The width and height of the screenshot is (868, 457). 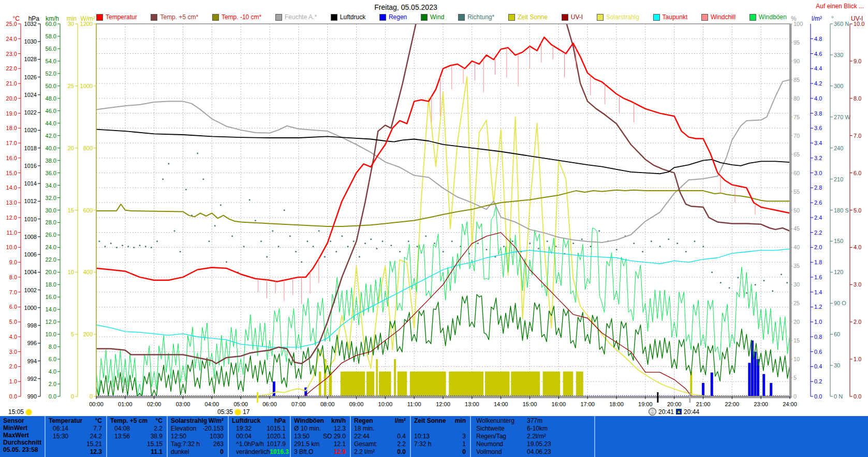 What do you see at coordinates (818, 143) in the screenshot?
I see `axis-tick-label: 3.4` at bounding box center [818, 143].